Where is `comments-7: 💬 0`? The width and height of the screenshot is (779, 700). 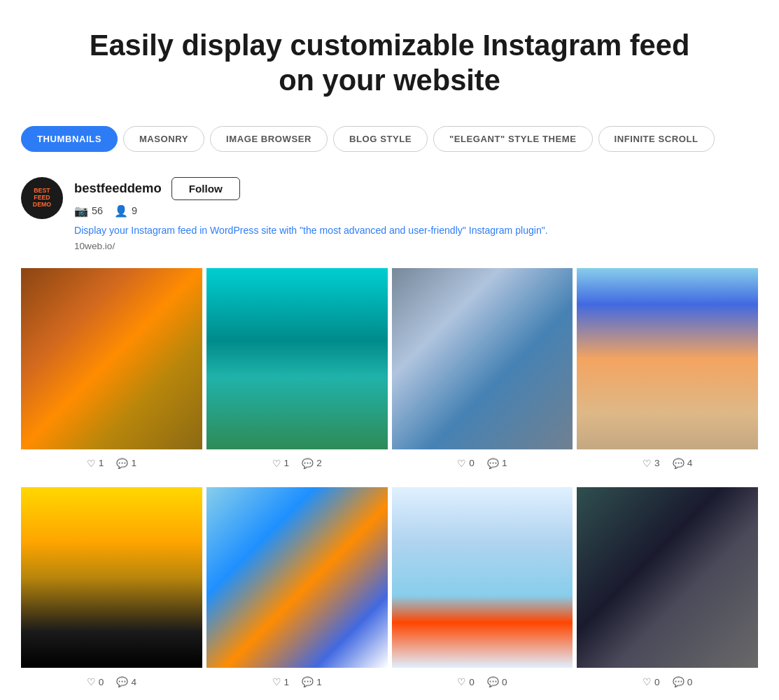
comments-7: 💬 0 is located at coordinates (497, 682).